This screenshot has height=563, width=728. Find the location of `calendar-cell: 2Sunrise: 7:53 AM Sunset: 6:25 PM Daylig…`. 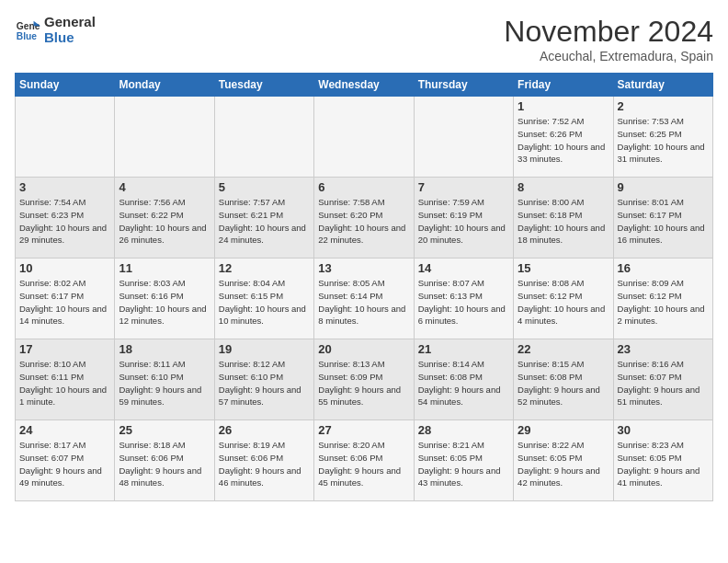

calendar-cell: 2Sunrise: 7:53 AM Sunset: 6:25 PM Daylig… is located at coordinates (663, 137).